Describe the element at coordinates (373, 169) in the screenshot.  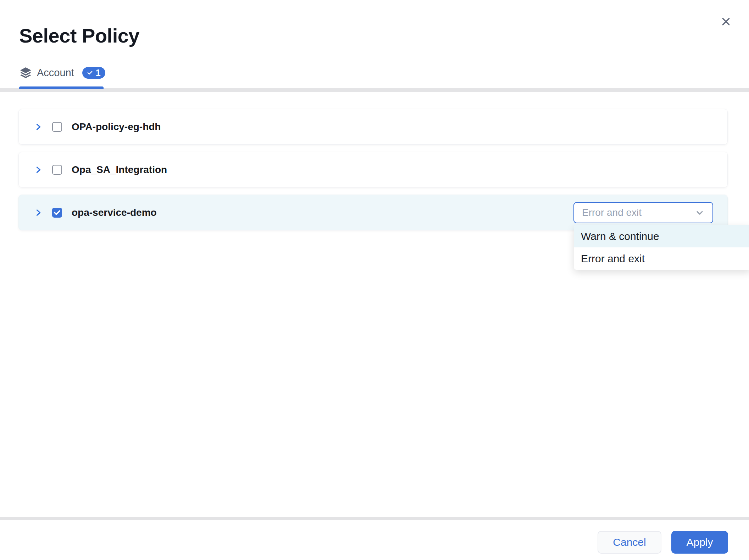
I see `policy-row-opa-sa-integration: Opa_SA_Integration` at that location.